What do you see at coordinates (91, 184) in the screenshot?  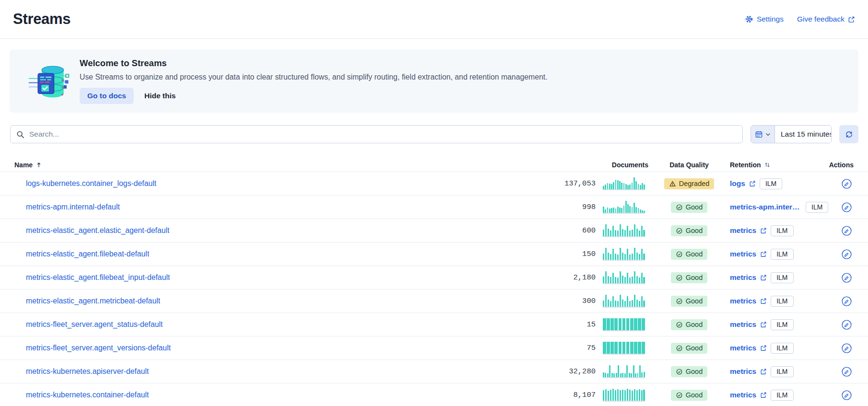 I see `stream-name-link: logs-kubernetes.container_logs-default` at bounding box center [91, 184].